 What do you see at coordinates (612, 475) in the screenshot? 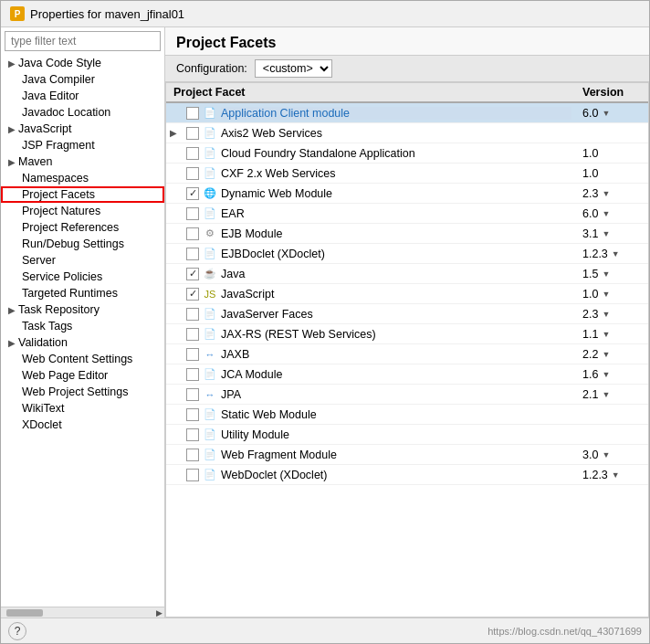
I see `row-version: 1.2.3▼` at bounding box center [612, 475].